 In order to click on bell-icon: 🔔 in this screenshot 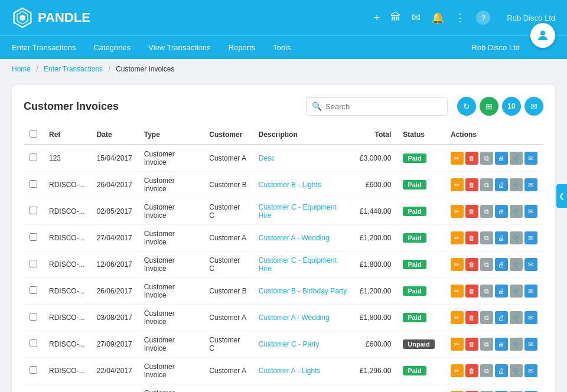, I will do `click(438, 18)`.